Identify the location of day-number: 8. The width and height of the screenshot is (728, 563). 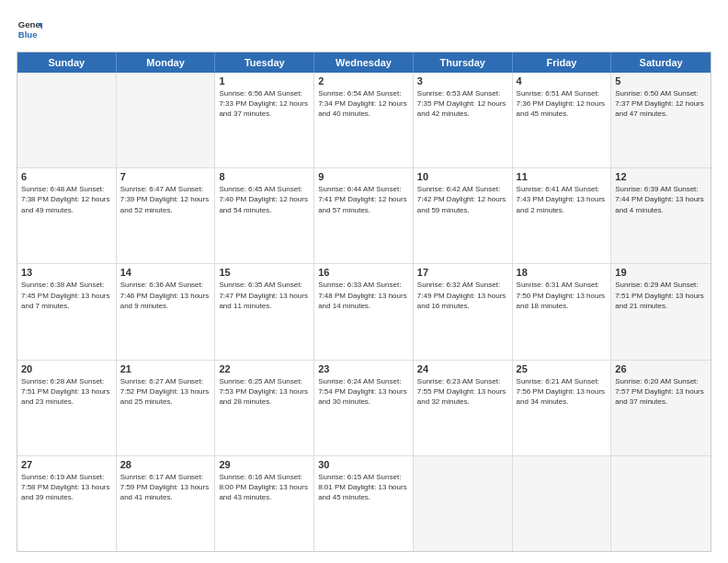
(265, 177).